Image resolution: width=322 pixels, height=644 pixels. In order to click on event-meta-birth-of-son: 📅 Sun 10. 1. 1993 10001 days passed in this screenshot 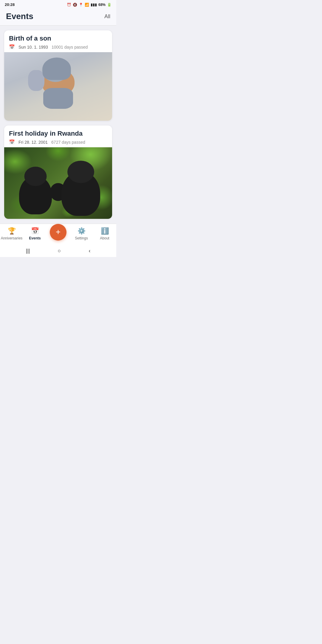, I will do `click(58, 47)`.